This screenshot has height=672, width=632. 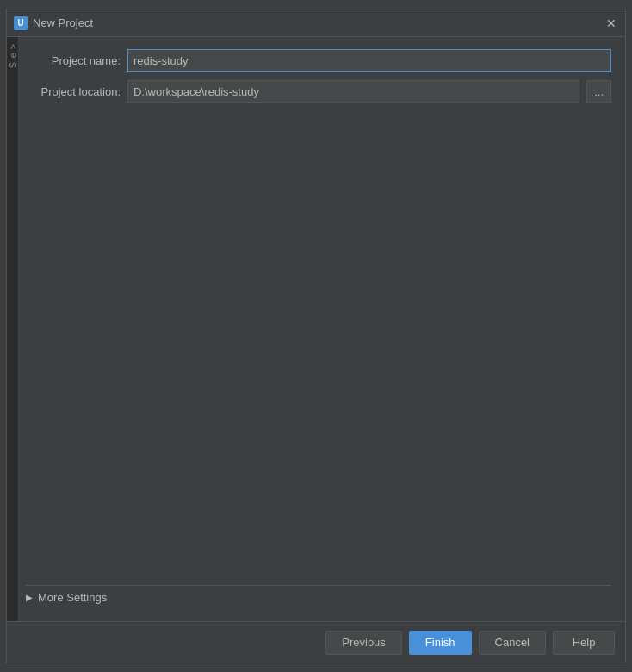 What do you see at coordinates (441, 643) in the screenshot?
I see `finish-button: Finish` at bounding box center [441, 643].